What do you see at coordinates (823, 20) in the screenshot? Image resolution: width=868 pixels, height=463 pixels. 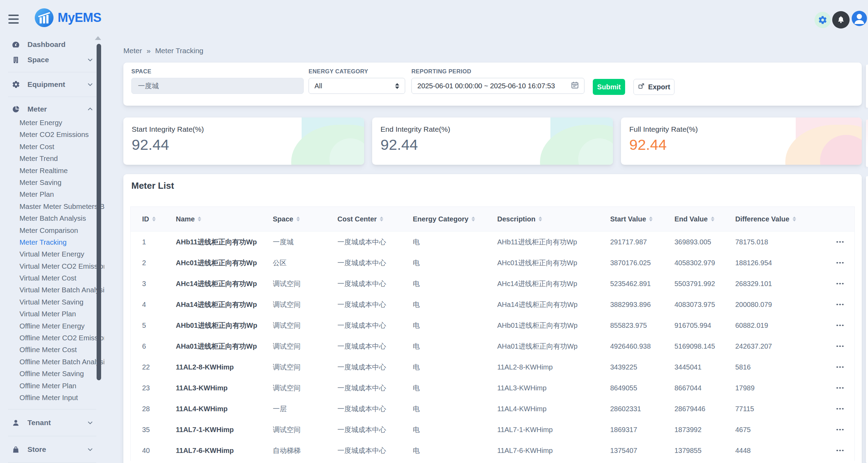 I see `gear-icon` at bounding box center [823, 20].